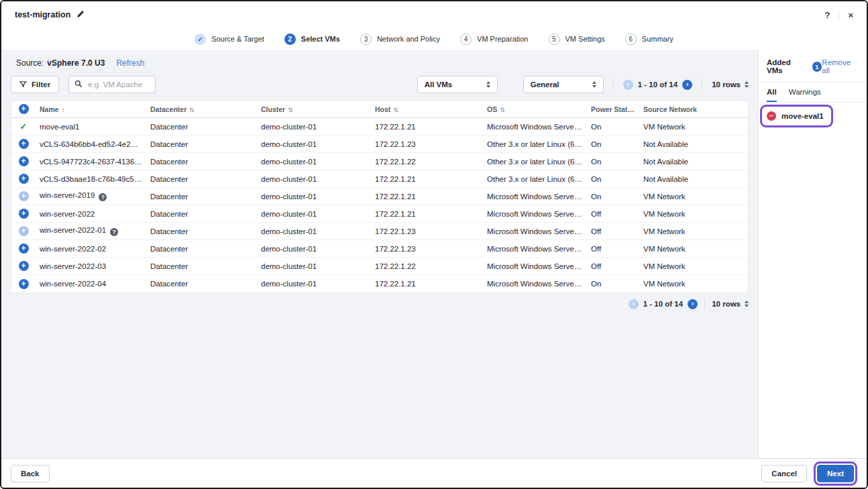 The image size is (868, 489). Describe the element at coordinates (838, 15) in the screenshot. I see `window-actions-divider` at that location.